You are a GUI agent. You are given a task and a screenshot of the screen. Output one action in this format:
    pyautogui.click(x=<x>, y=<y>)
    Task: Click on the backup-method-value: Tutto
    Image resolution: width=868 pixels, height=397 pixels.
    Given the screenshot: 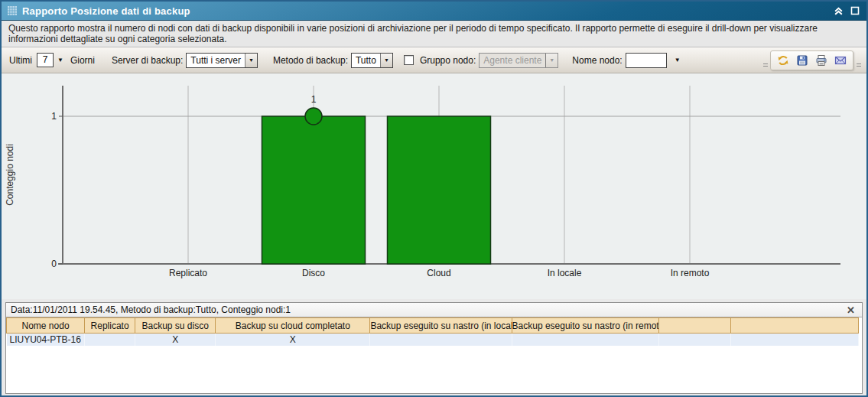 What is the action you would take?
    pyautogui.click(x=366, y=60)
    